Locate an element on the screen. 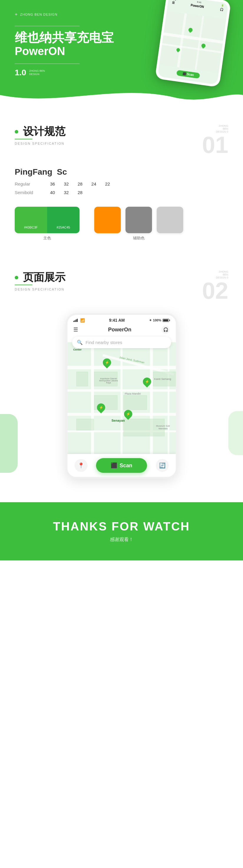  primary-swatch-double: #43BC3F #25AC45 is located at coordinates (47, 220).